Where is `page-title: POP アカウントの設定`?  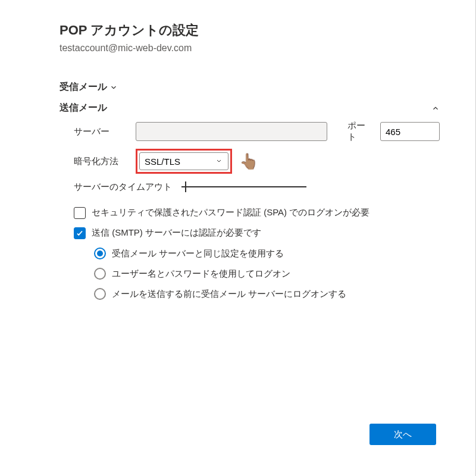 page-title: POP アカウントの設定 is located at coordinates (250, 30).